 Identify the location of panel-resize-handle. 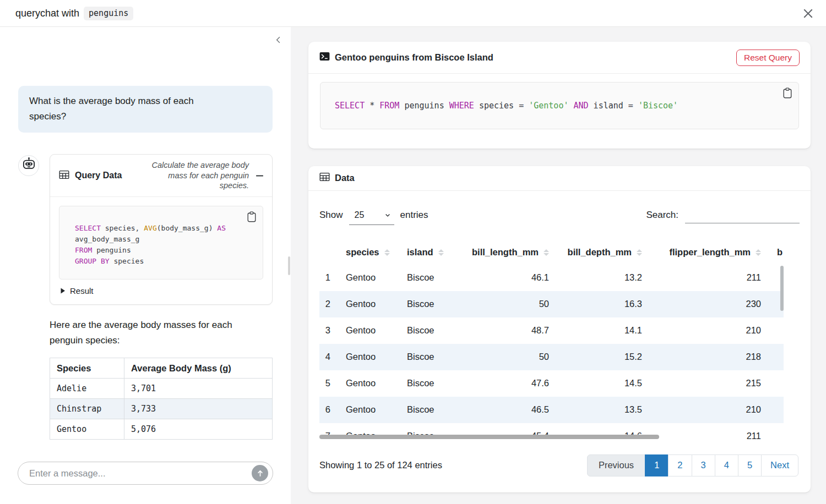
(289, 266).